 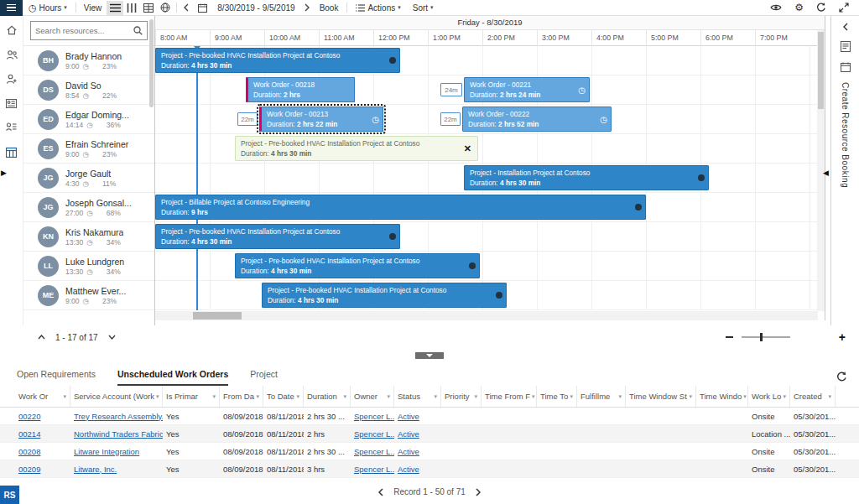 What do you see at coordinates (89, 178) in the screenshot?
I see `resource-row: JGJorge Gault4:30◷11%` at bounding box center [89, 178].